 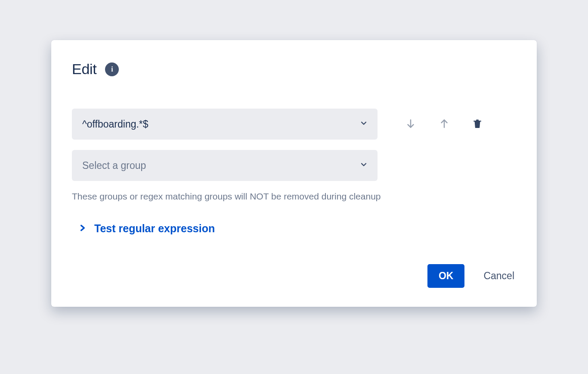 I want to click on helper-text: These groups or regex matching groups wi…, so click(x=294, y=196).